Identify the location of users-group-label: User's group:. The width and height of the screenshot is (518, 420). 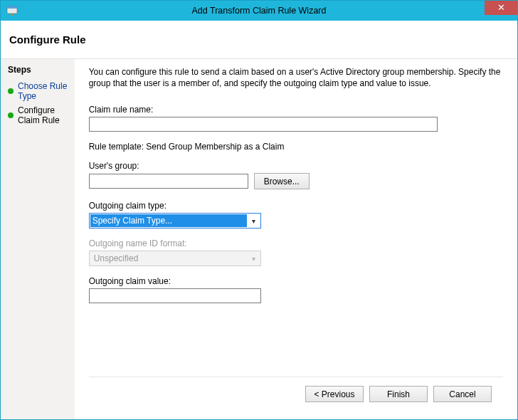
(296, 166).